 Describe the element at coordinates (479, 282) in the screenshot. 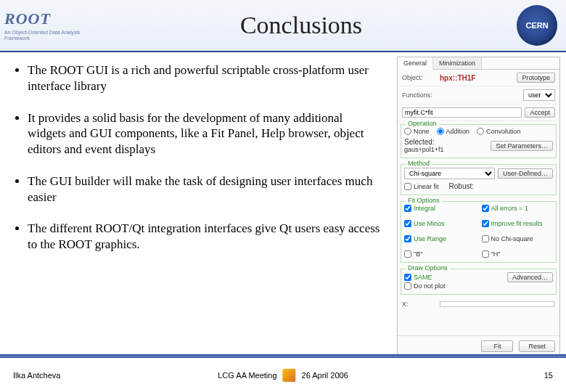

I see `draw-options-group: Draw Options SAME Advanced… Do not plot` at that location.